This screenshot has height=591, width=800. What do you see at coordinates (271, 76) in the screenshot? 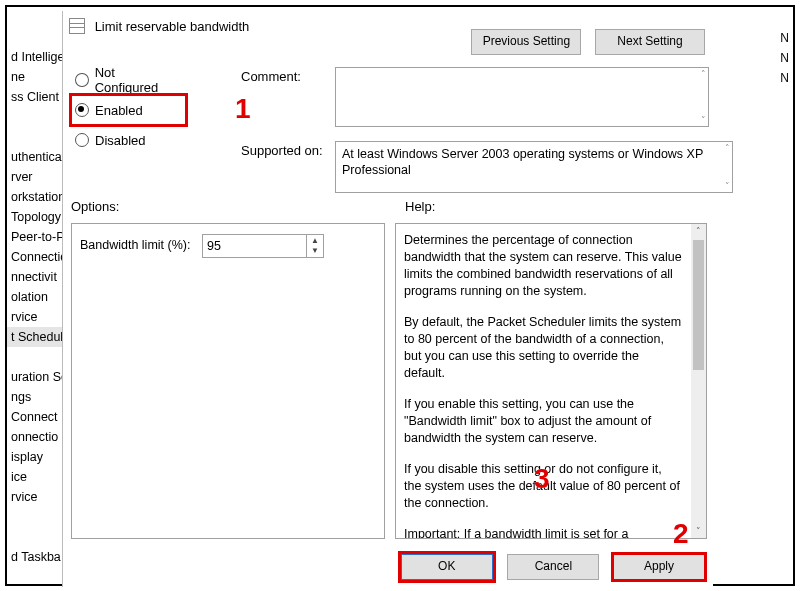
I see `comment-label: Comment:` at bounding box center [271, 76].